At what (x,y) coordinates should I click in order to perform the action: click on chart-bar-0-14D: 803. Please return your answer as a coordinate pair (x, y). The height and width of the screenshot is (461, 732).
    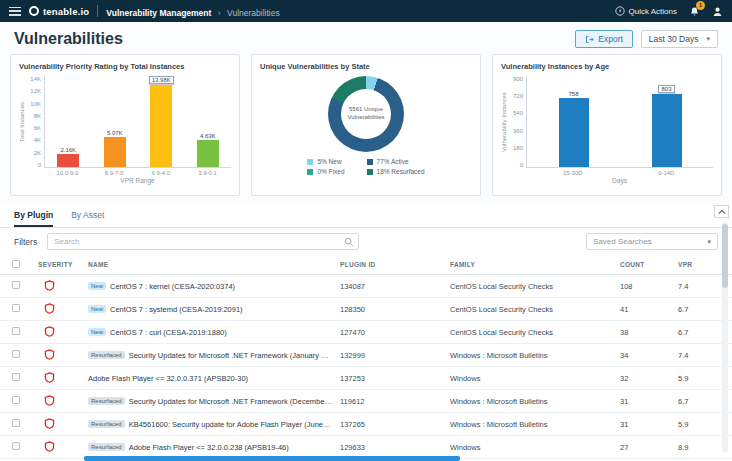
    Looking at the image, I should click on (667, 122).